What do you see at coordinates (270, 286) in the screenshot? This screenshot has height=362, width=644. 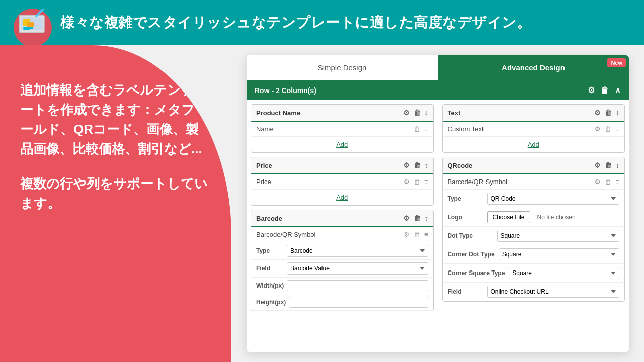 I see `barcode-width-label: Width(px)` at bounding box center [270, 286].